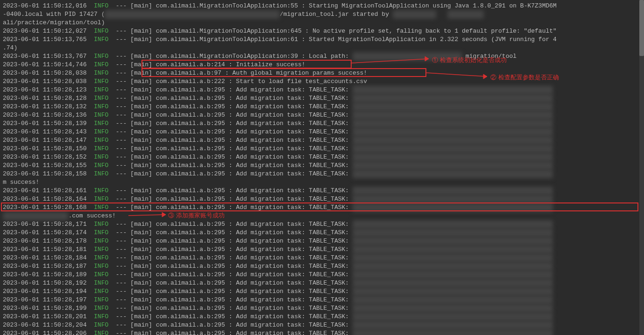 This screenshot has height=335, width=644. Describe the element at coordinates (49, 325) in the screenshot. I see `log-timestamp: 2023-06-01 11:50:28,204` at that location.